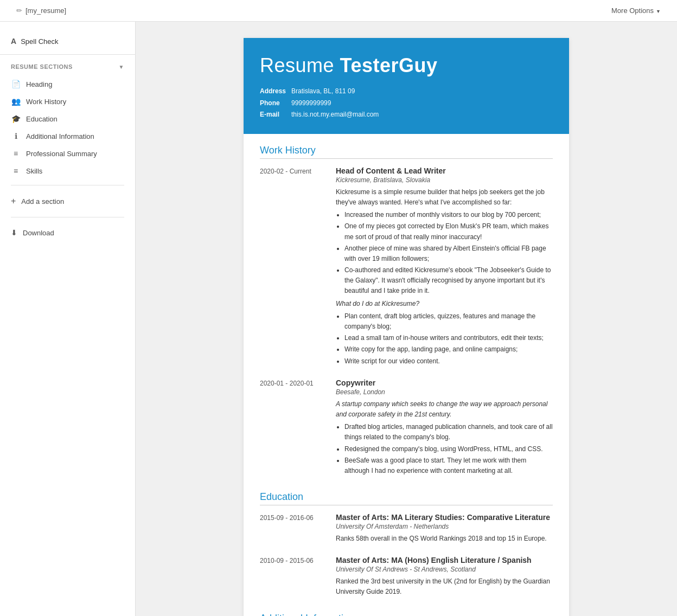 This screenshot has height=616, width=677. Describe the element at coordinates (34, 171) in the screenshot. I see `sidebar-item-skills-label: Skills` at that location.